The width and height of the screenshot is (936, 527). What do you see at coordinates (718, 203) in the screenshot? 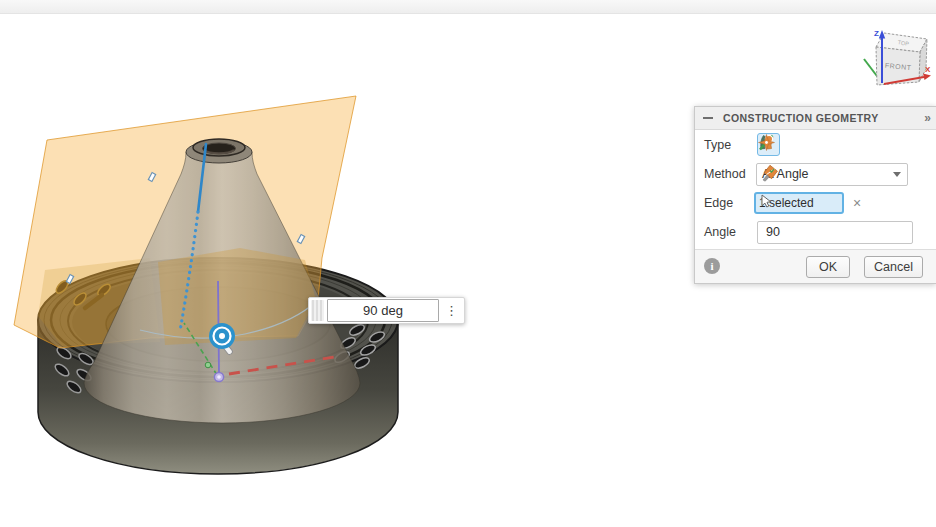
I see `edge-label: Edge` at bounding box center [718, 203].